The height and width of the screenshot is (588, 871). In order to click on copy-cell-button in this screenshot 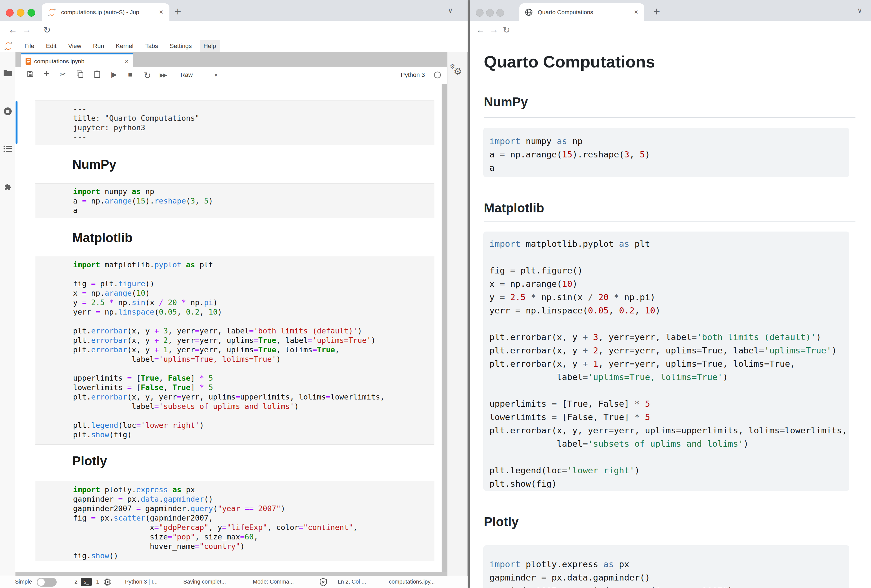, I will do `click(80, 74)`.